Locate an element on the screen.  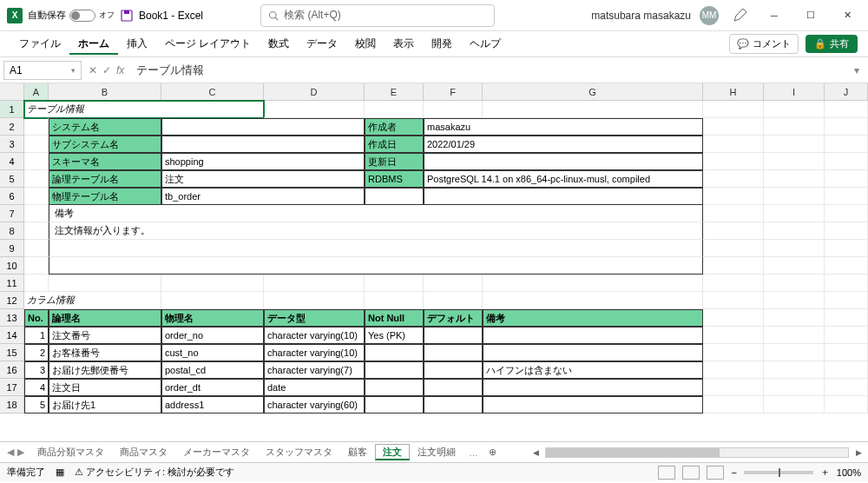
sheet-tab-0: 商品分類マスタ is located at coordinates (71, 452).